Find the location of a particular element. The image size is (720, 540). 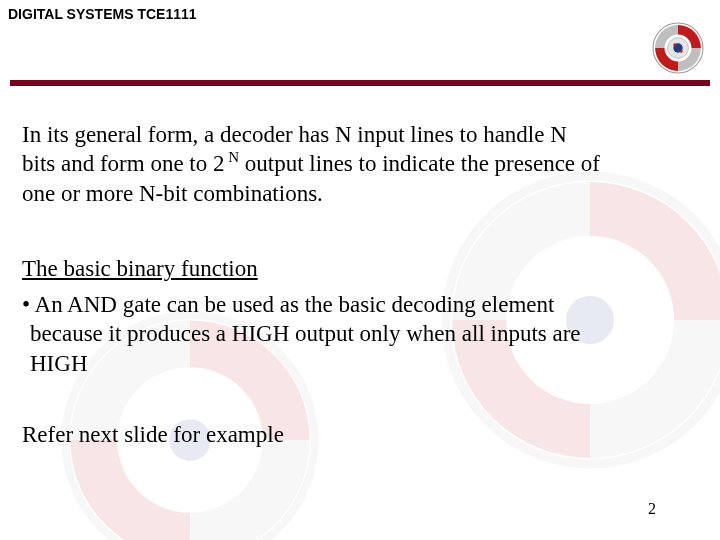

header-divider is located at coordinates (360, 83).